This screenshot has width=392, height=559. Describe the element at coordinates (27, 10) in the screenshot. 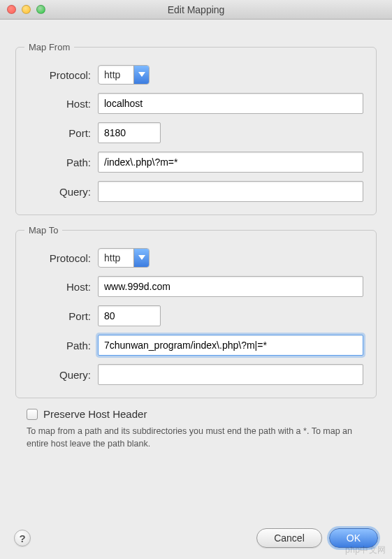

I see `minimize-icon` at that location.